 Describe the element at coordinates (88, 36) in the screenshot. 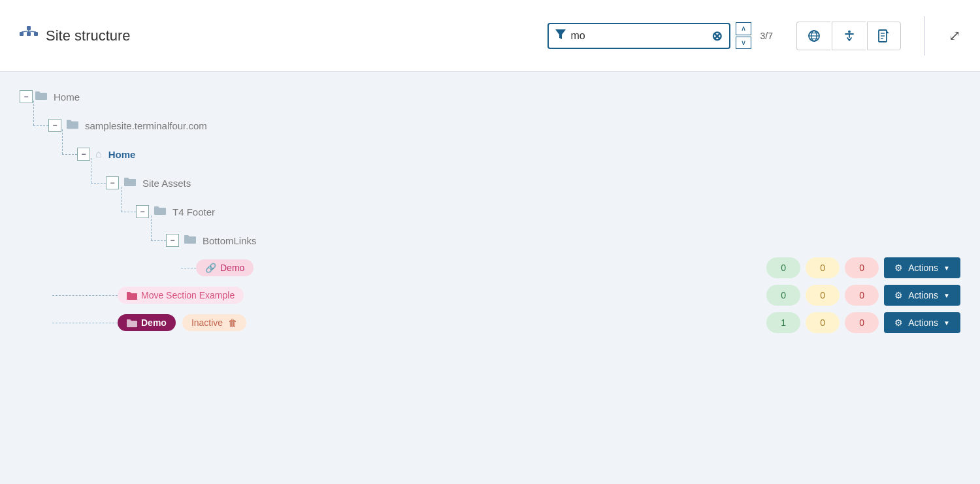

I see `page-title: Site structure` at that location.